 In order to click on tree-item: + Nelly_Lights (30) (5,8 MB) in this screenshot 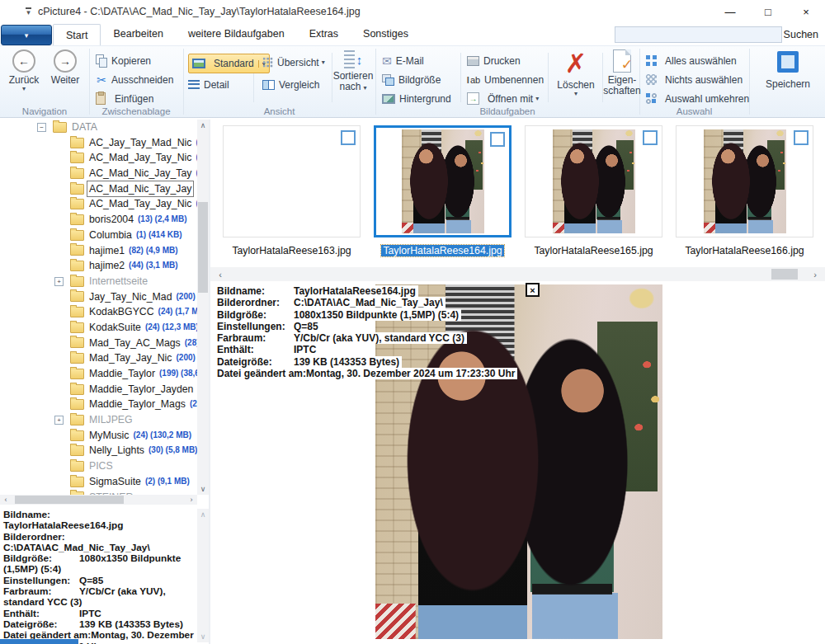, I will do `click(104, 450)`.